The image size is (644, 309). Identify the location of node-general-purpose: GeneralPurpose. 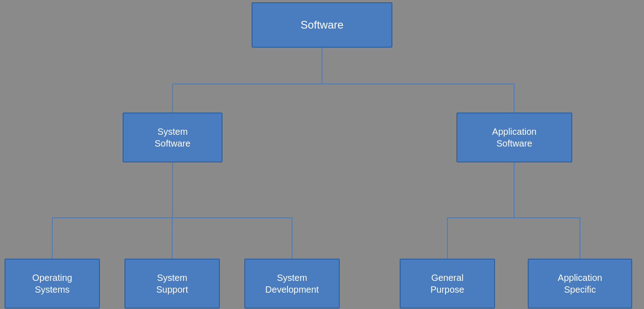
(447, 284).